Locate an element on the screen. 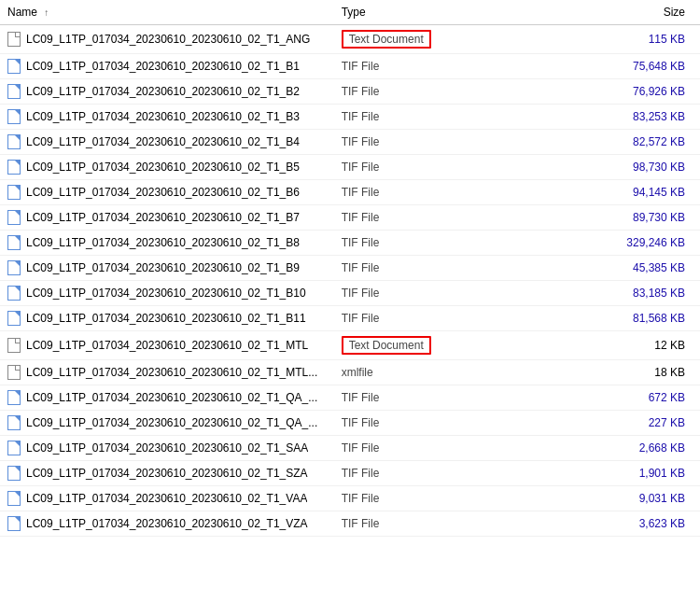 The image size is (700, 616). table-header: Name ↑ Type Size is located at coordinates (350, 13).